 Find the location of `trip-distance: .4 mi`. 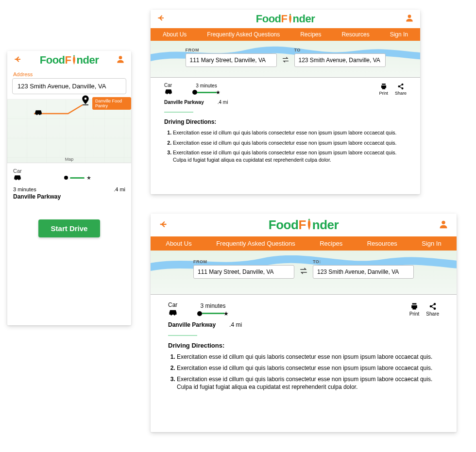

trip-distance: .4 mi is located at coordinates (119, 189).